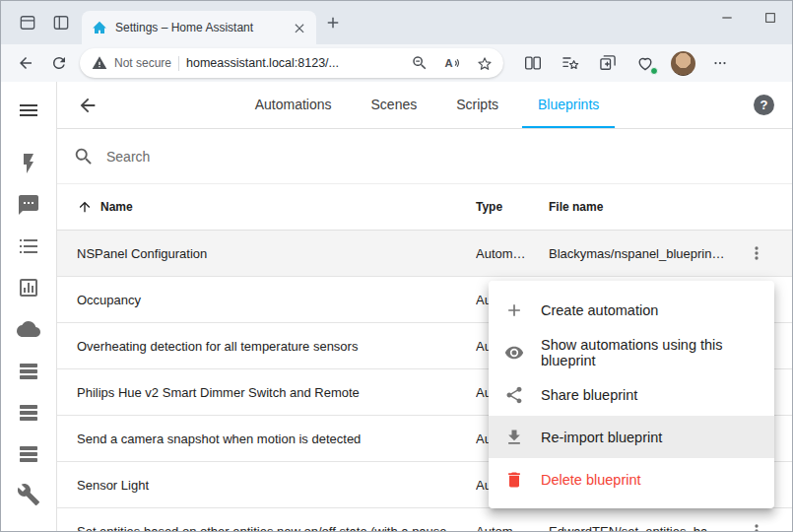 This screenshot has width=793, height=532. Describe the element at coordinates (642, 254) in the screenshot. I see `row-file: Blackymas/nspanel_blueprin…` at that location.